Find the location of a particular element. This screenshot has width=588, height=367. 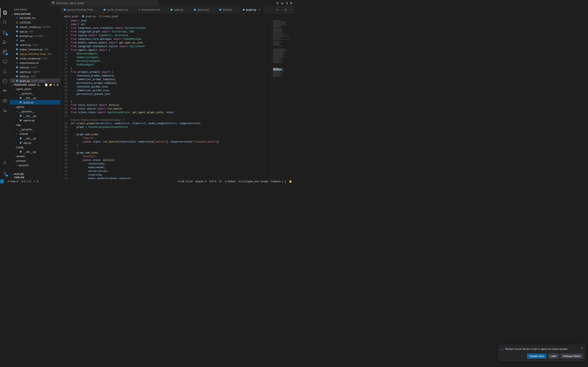

outline-header: › OUTLINE is located at coordinates (35, 174).